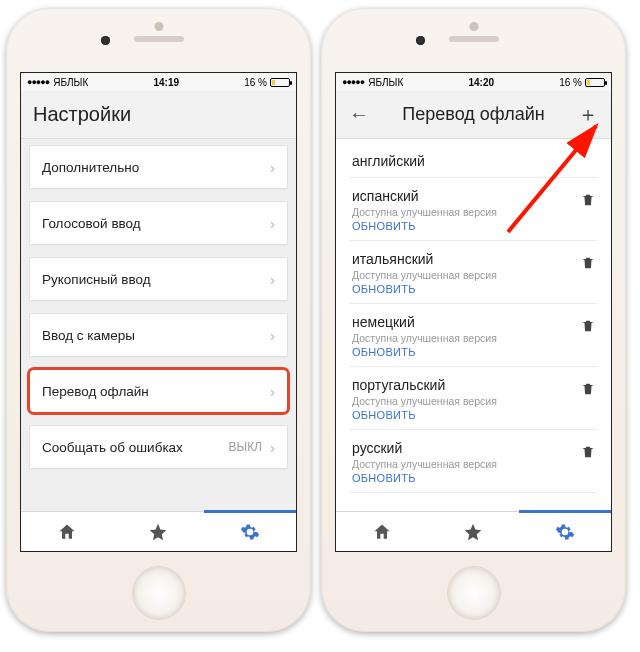 The height and width of the screenshot is (652, 640). I want to click on language-name: итальянский, so click(424, 259).